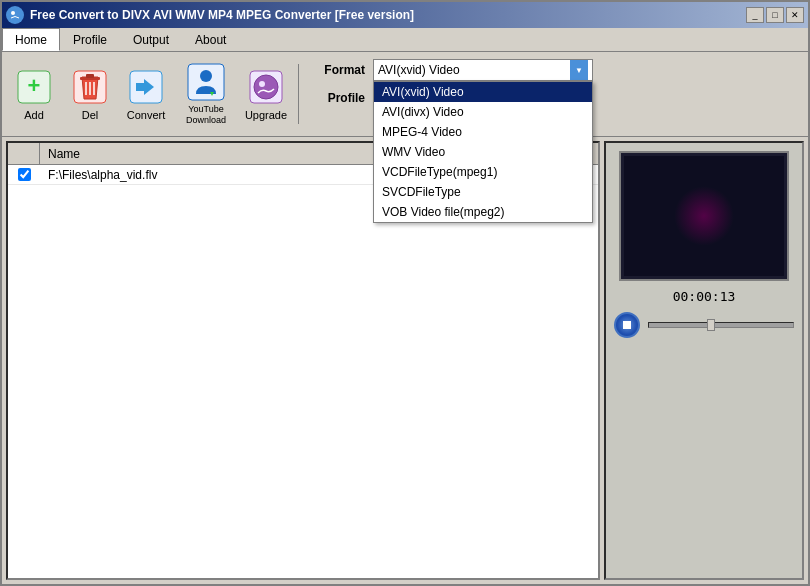  What do you see at coordinates (627, 325) in the screenshot?
I see `stop-icon` at bounding box center [627, 325].